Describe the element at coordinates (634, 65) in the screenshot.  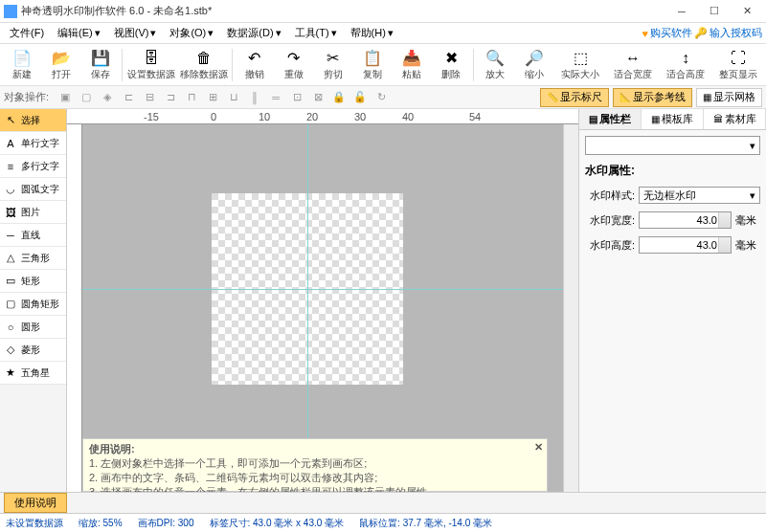
I see `fit-width-button: ↔适合宽度` at that location.